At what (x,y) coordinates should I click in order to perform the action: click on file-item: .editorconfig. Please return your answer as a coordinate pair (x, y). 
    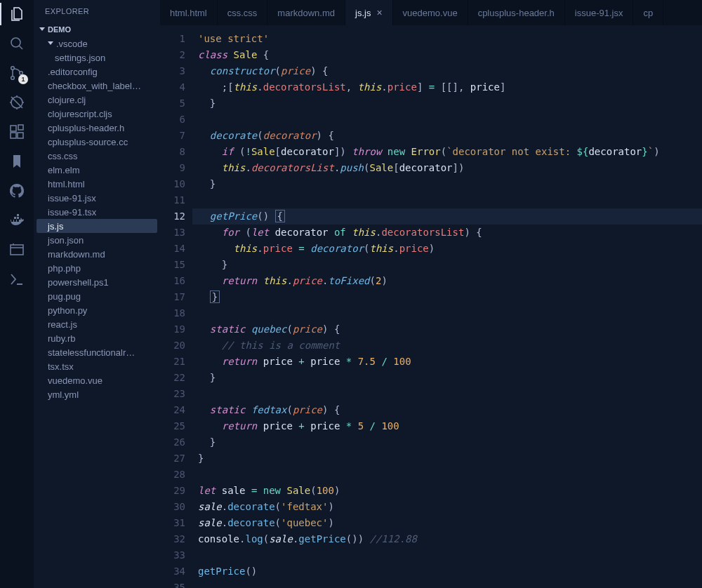
    Looking at the image, I should click on (97, 72).